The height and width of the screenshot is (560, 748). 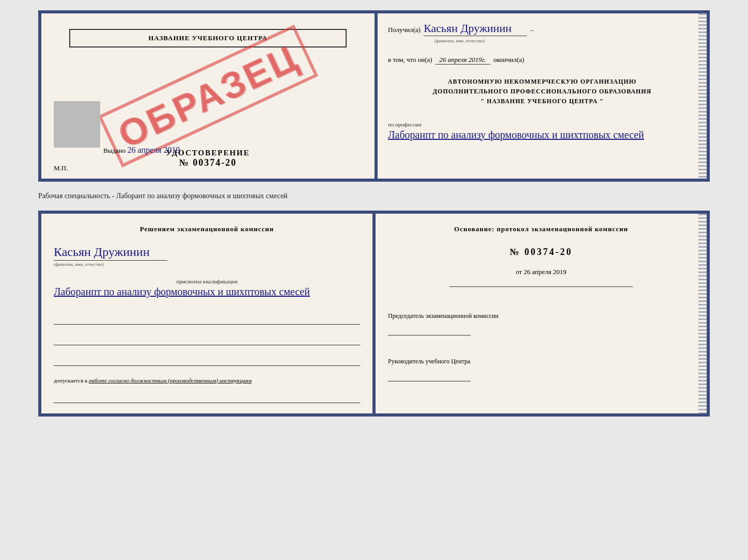 What do you see at coordinates (541, 96) in the screenshot?
I see `top-doc-right: Получил(а) Касьян Дружинин – (фамилия, и…` at bounding box center [541, 96].